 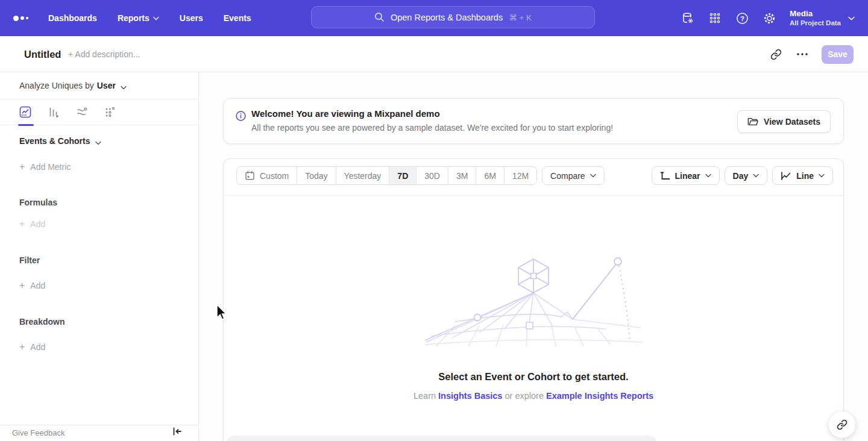 What do you see at coordinates (784, 122) in the screenshot?
I see `view-datasets-button: View Datasets` at bounding box center [784, 122].